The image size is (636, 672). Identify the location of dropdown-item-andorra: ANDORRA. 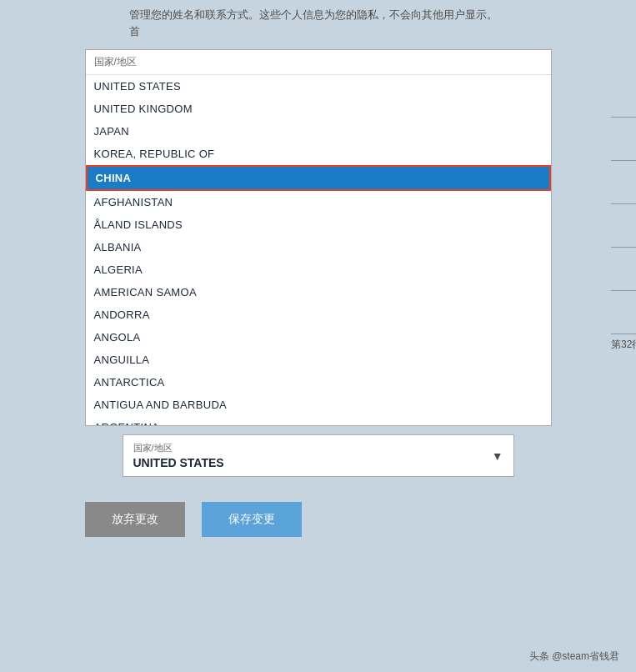
(318, 315).